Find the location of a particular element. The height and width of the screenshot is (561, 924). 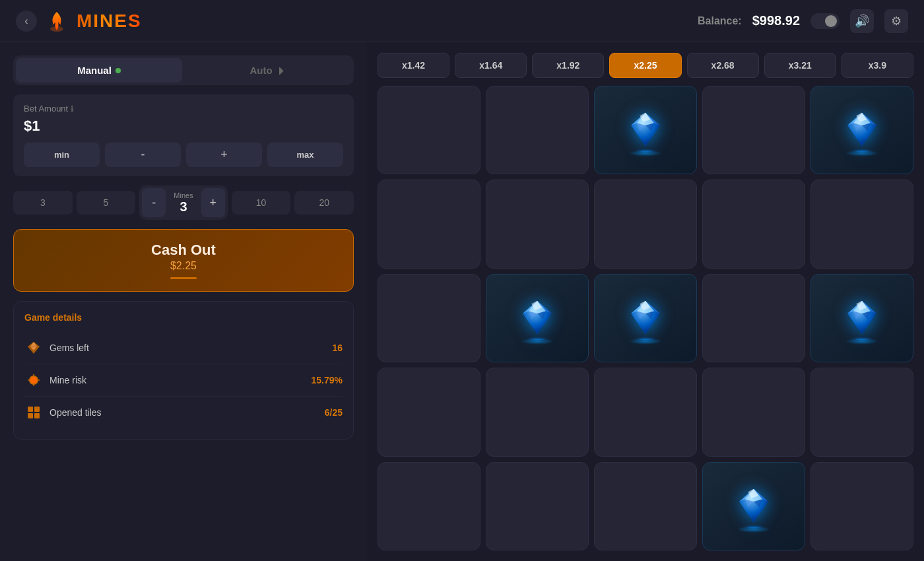

mines-preset-5: 5 is located at coordinates (106, 203).